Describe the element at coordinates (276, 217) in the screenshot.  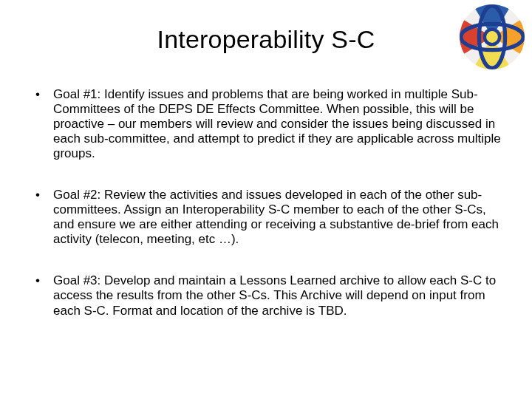
I see `goal-text: Review the activities and issues develop…` at that location.